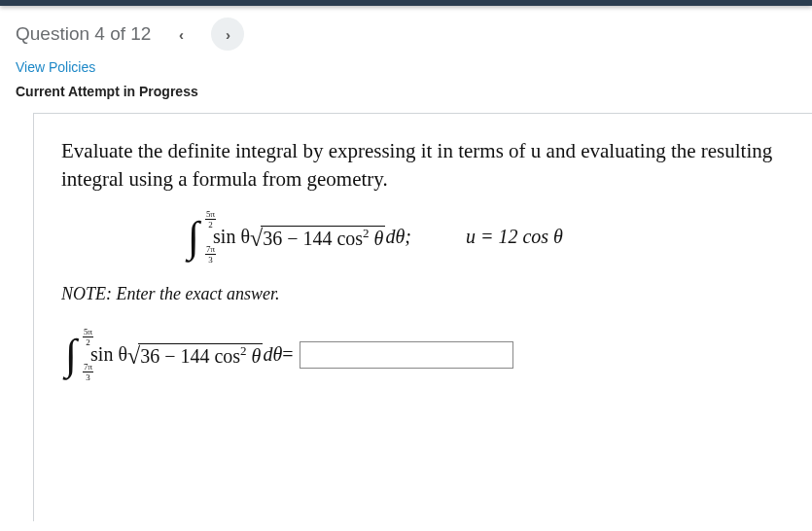 Image resolution: width=812 pixels, height=531 pixels. Describe the element at coordinates (406, 355) in the screenshot. I see `answer-input` at that location.